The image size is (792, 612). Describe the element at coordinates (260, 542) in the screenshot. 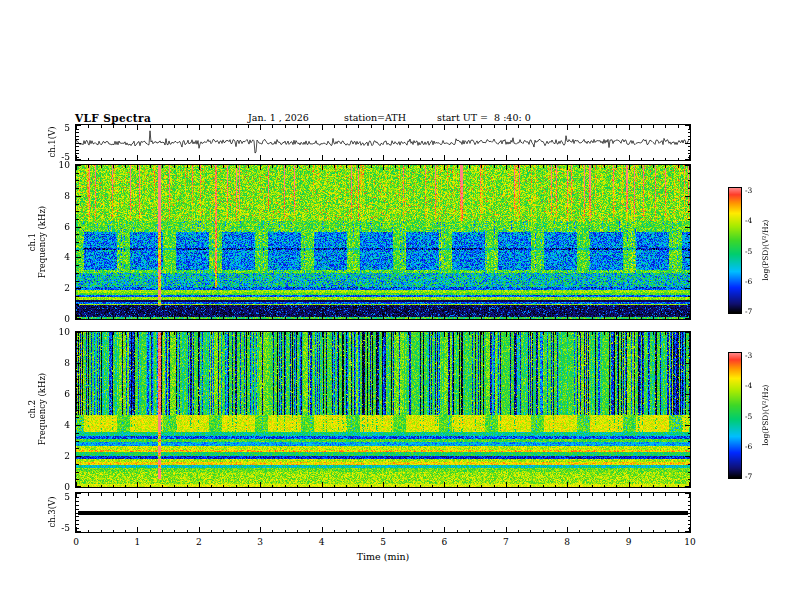

I see `x-tick-label: 3` at that location.